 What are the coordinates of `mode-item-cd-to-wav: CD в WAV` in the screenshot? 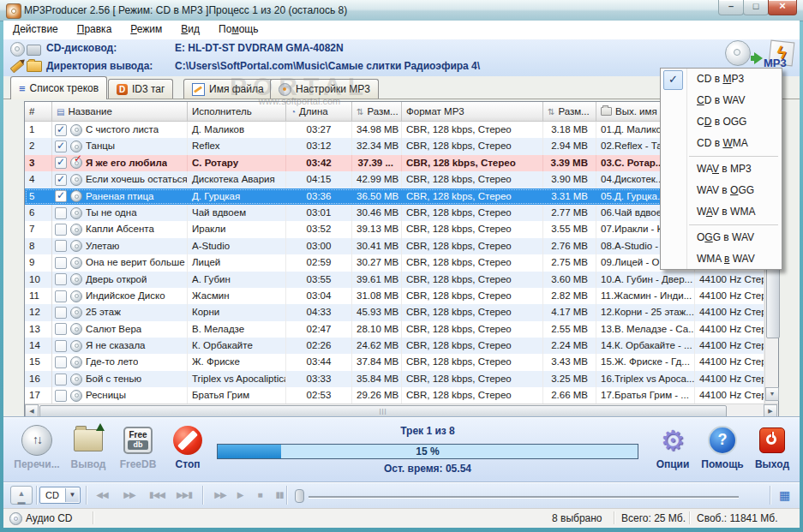 It's located at (722, 101).